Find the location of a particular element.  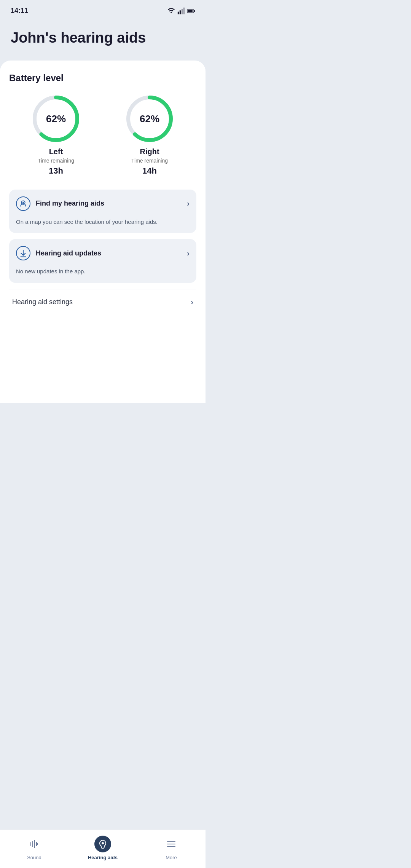

battery-right-percent: 62% is located at coordinates (150, 119).